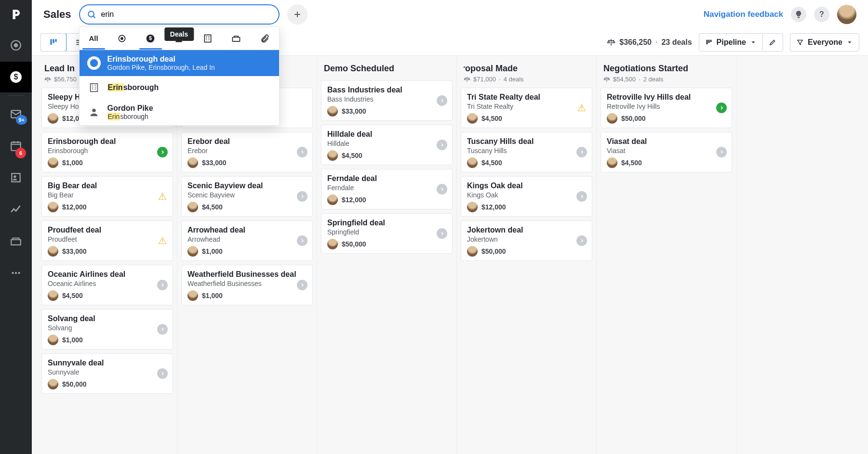  I want to click on result-title: Erinsborough deal, so click(161, 59).